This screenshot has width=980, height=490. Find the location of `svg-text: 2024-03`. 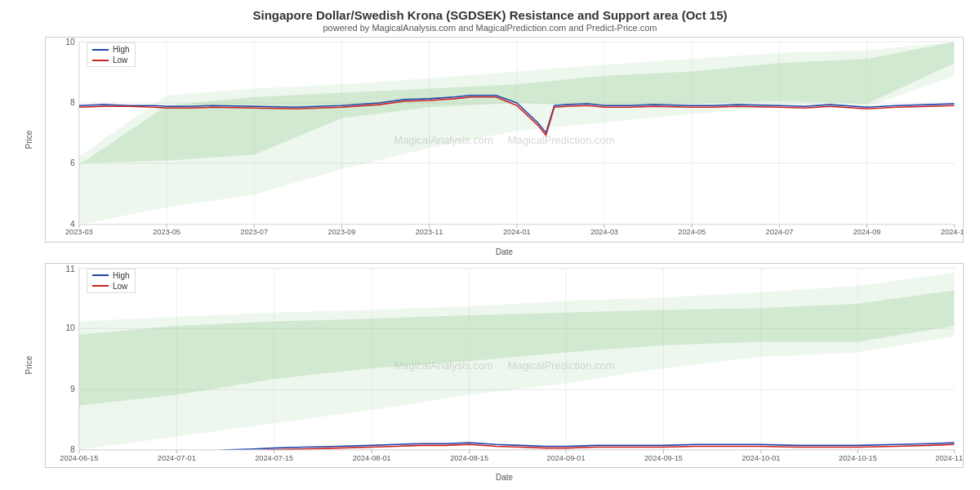

svg-text: 2024-03 is located at coordinates (604, 232).